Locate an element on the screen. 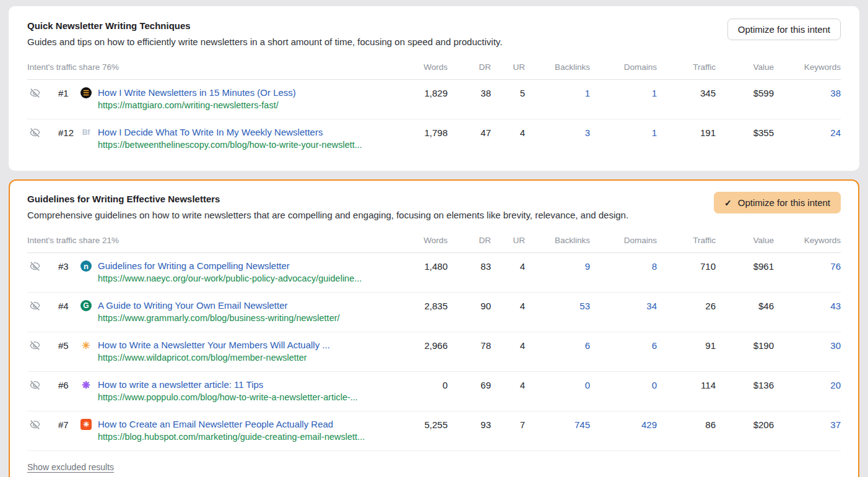 Image resolution: width=868 pixels, height=477 pixels. result-title-link: How I Decide What To Write In My Weekly … is located at coordinates (230, 132).